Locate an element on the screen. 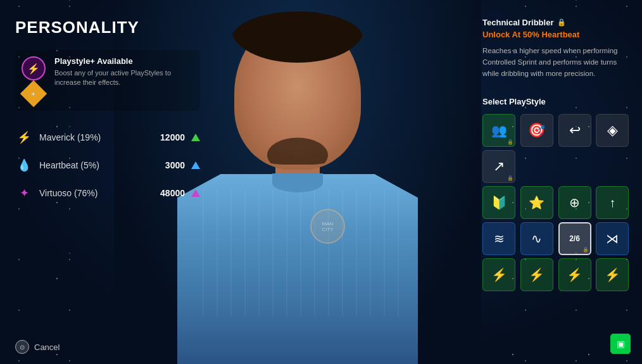 This screenshot has width=642, height=364. ps-grid-item-10: ⭐ is located at coordinates (537, 203).